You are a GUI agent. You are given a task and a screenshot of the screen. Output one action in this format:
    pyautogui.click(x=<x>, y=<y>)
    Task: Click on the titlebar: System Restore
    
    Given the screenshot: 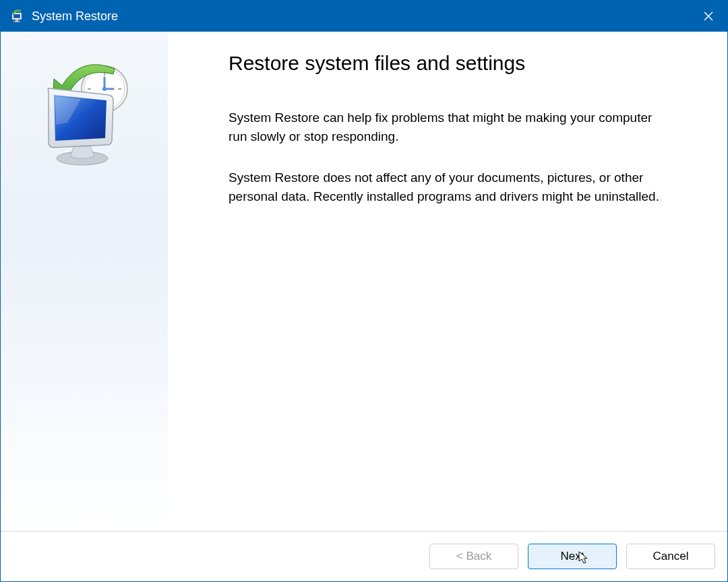 What is the action you would take?
    pyautogui.click(x=364, y=16)
    